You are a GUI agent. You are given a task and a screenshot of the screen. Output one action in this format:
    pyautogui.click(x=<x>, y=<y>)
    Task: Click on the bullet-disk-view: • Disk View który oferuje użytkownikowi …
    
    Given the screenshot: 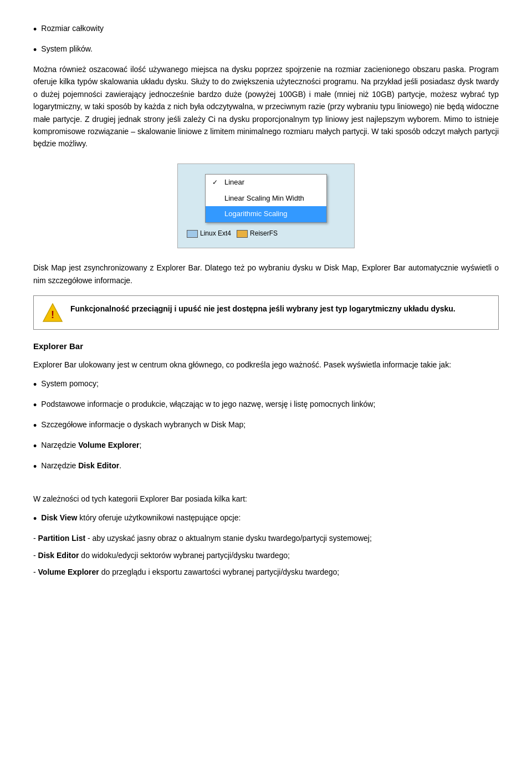 What is the action you would take?
    pyautogui.click(x=266, y=519)
    